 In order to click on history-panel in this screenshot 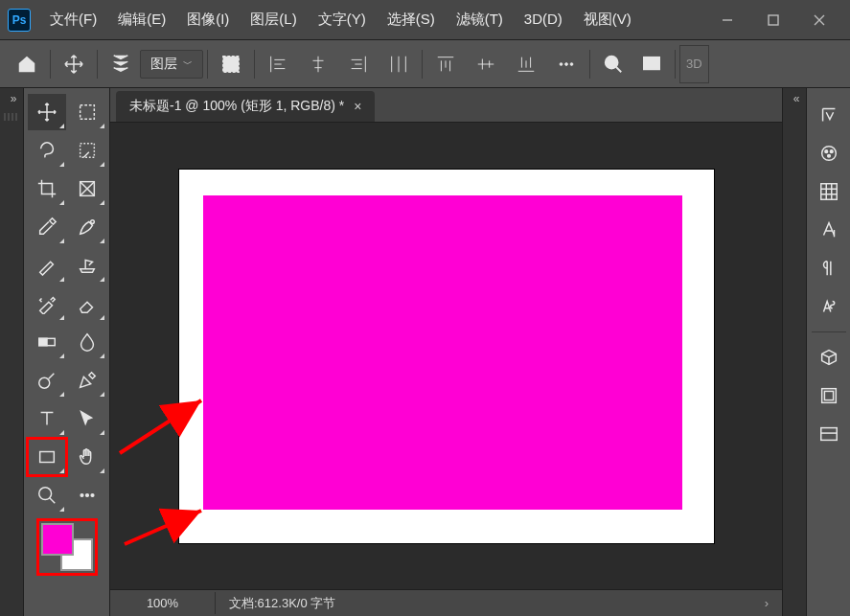, I will do `click(829, 115)`.